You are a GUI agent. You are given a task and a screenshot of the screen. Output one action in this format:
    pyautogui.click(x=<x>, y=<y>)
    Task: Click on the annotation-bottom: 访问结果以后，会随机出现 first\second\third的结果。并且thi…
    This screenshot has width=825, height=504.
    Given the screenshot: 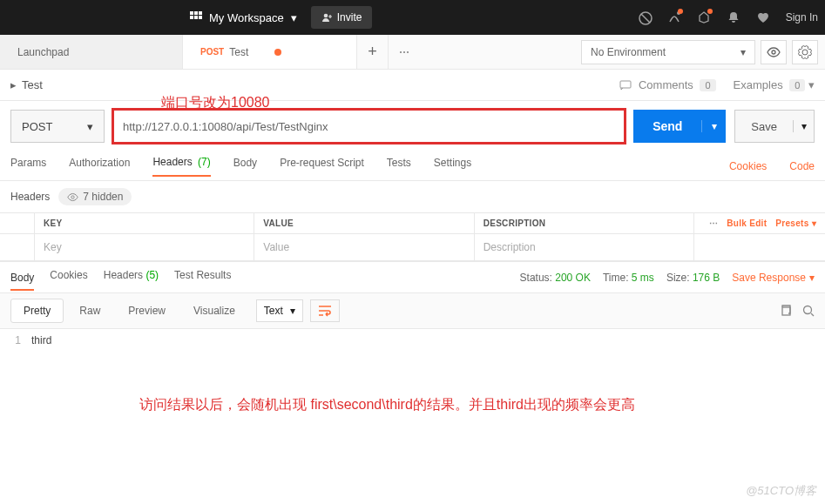 What is the action you would take?
    pyautogui.click(x=387, y=406)
    